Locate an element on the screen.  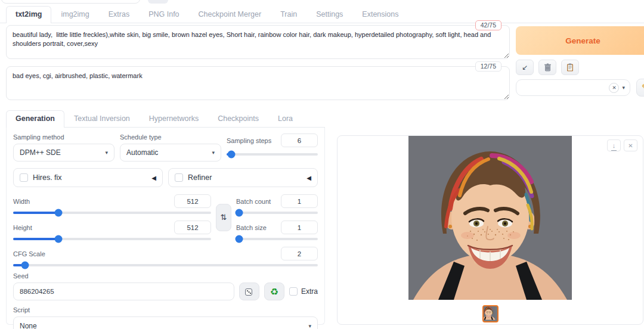
negative-prompt-input: bad eyes, cgi, airbrushed, plastic, wate… is located at coordinates (258, 83).